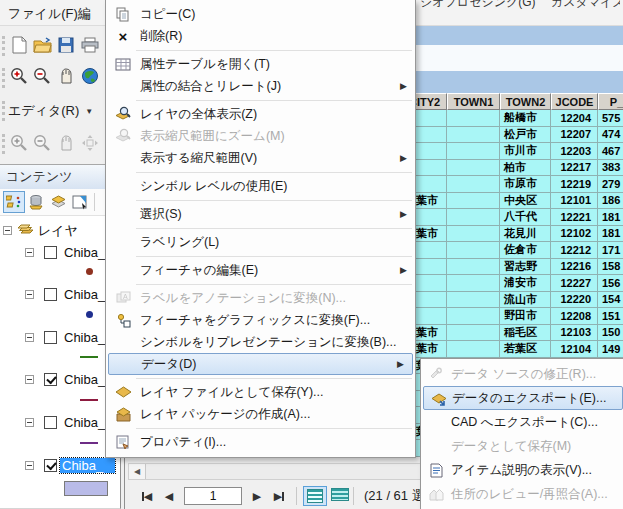  Describe the element at coordinates (90, 76) in the screenshot. I see `full-extent-button` at that location.